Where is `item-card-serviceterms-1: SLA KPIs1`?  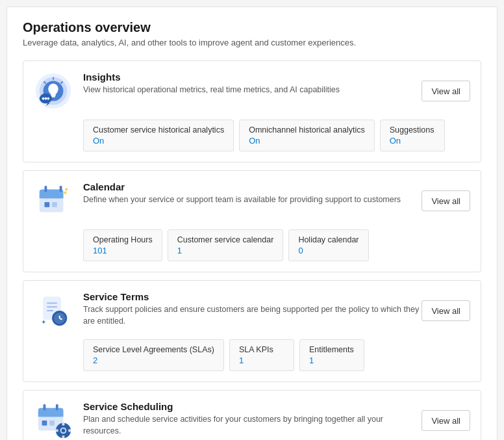
item-card-serviceterms-1: SLA KPIs1 is located at coordinates (262, 355).